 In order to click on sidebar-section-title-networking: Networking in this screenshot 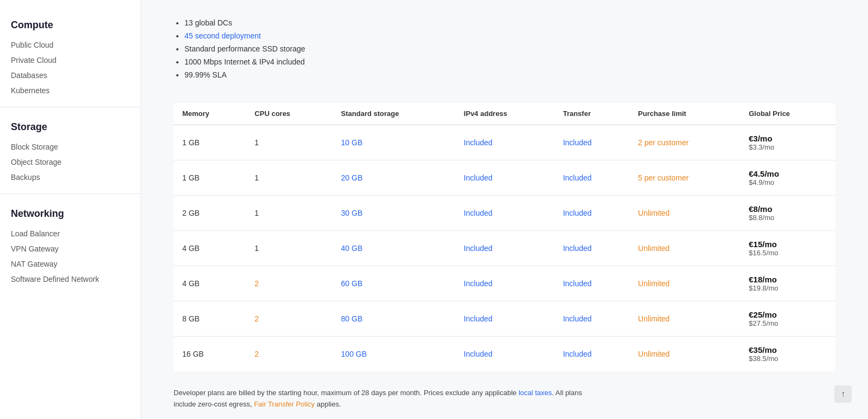, I will do `click(71, 214)`.